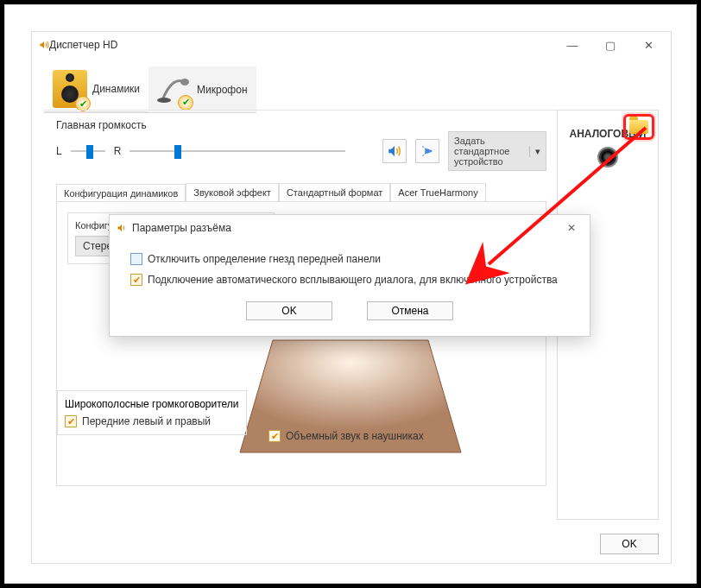 The image size is (701, 588). Describe the element at coordinates (237, 151) in the screenshot. I see `volume-slider` at that location.